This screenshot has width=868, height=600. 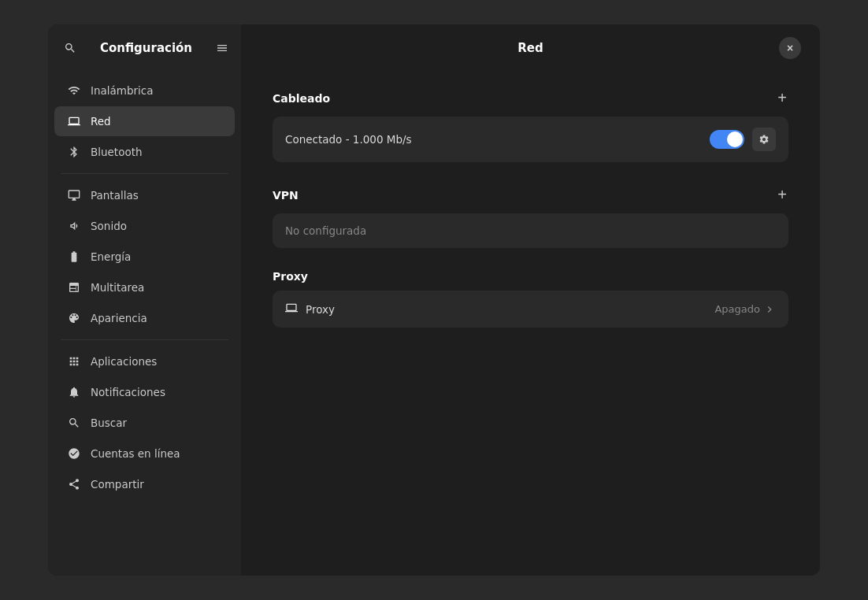 What do you see at coordinates (531, 139) in the screenshot?
I see `cableado-row: Conectado - 1.000 Mb/s` at bounding box center [531, 139].